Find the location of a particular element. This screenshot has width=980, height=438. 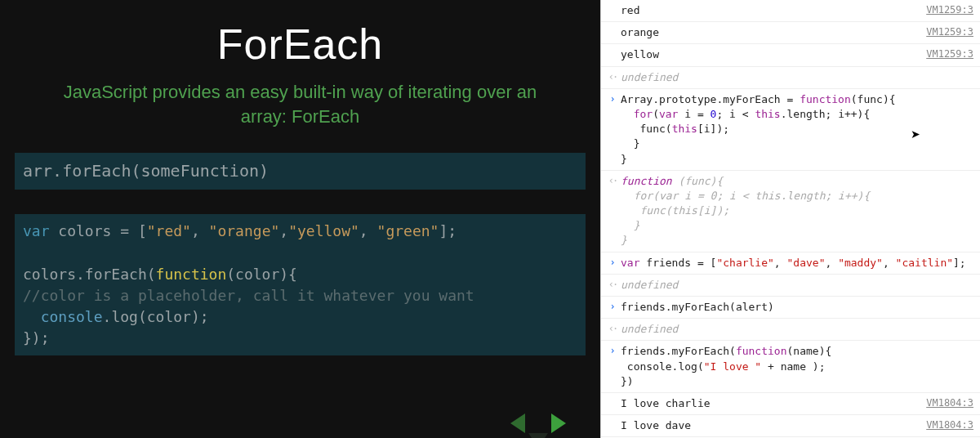

console-content: friends.myForEach(function(name){ consol… is located at coordinates (797, 366).